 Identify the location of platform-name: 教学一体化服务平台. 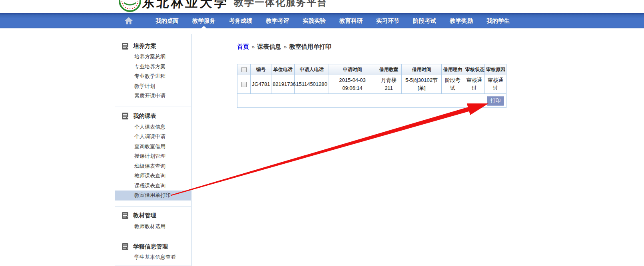
(281, 4).